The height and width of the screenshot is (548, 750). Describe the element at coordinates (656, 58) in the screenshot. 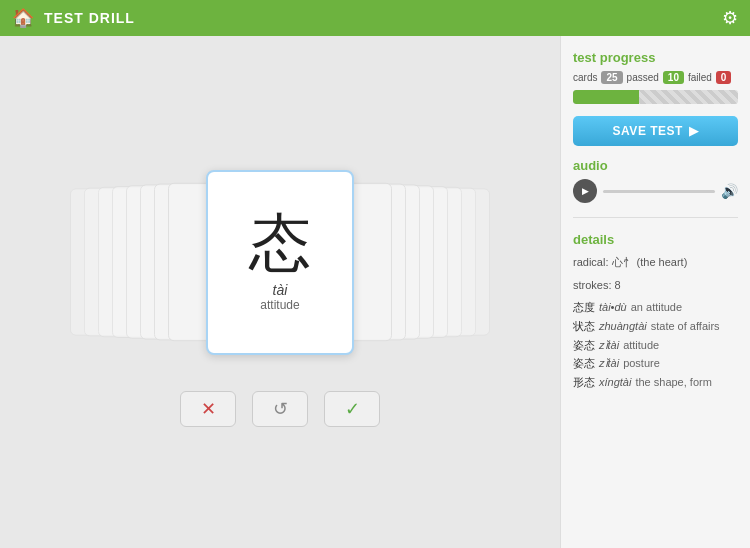

I see `test-progress-title: test progress` at that location.